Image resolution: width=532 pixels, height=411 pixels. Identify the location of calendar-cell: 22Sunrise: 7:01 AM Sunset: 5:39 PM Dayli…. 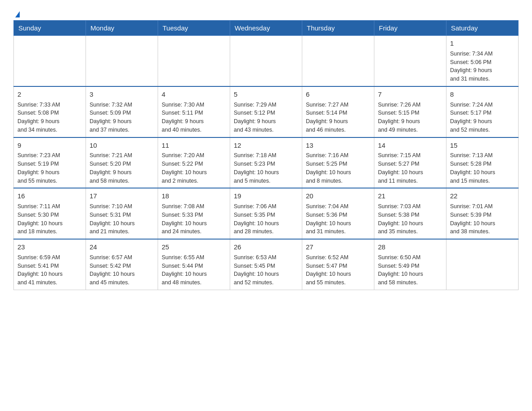
(483, 214).